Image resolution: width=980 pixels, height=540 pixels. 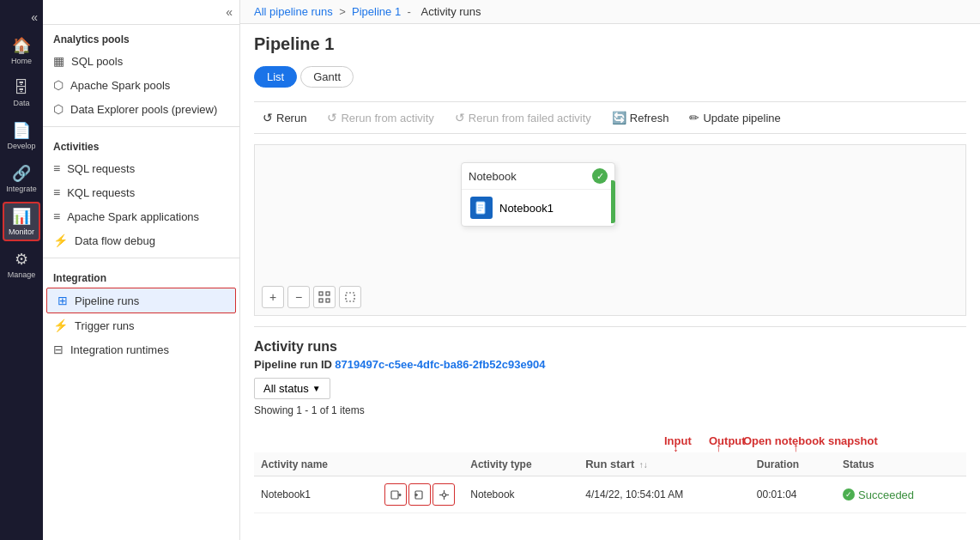 I want to click on select-all-button, so click(x=350, y=297).